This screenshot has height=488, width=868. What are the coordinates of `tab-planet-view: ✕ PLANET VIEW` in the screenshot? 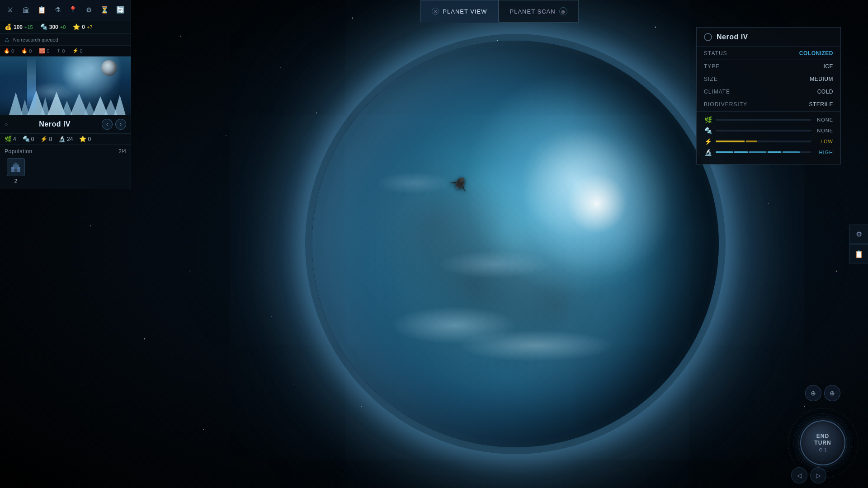 It's located at (459, 11).